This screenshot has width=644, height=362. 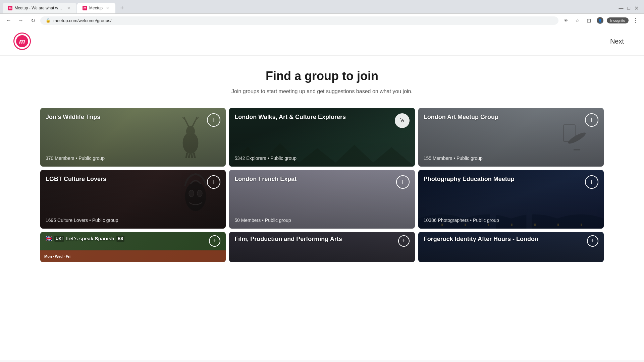 I want to click on forward-button: →, so click(x=21, y=20).